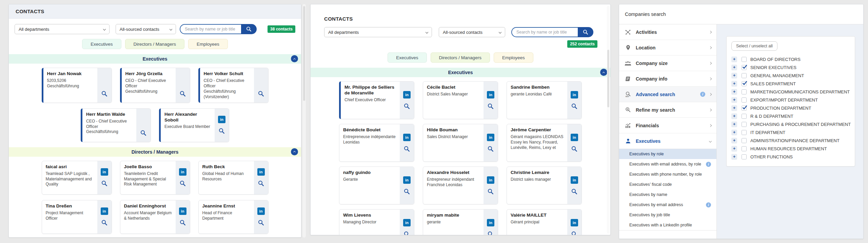 The height and width of the screenshot is (243, 868). I want to click on submenu-item-executives-with-phone-number-by-role: Executives with phone number, by role, so click(668, 174).